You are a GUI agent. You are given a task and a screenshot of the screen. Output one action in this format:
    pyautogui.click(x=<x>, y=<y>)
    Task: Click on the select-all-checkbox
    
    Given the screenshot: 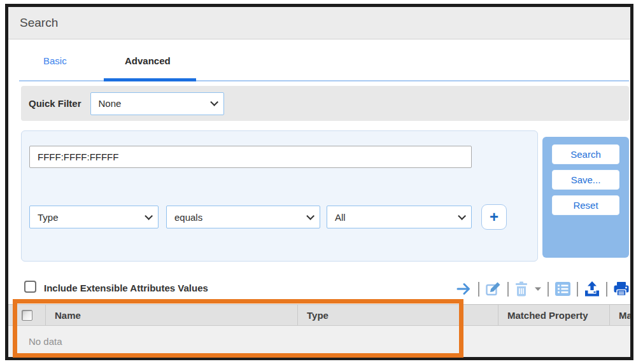 What is the action you would take?
    pyautogui.click(x=27, y=316)
    